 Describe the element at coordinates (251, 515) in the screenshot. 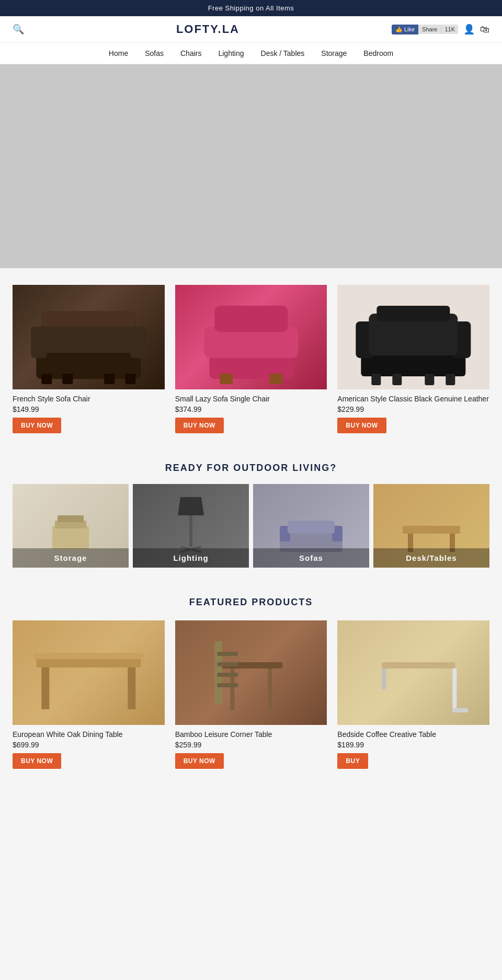

I see `outdoor-section: READY FOR OUTDOOR LIVING? Storage` at that location.